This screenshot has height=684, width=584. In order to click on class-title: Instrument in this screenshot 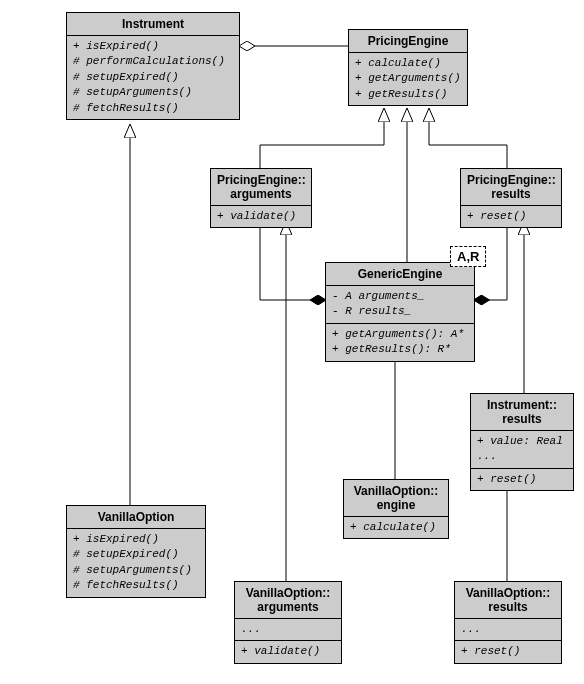, I will do `click(153, 24)`.